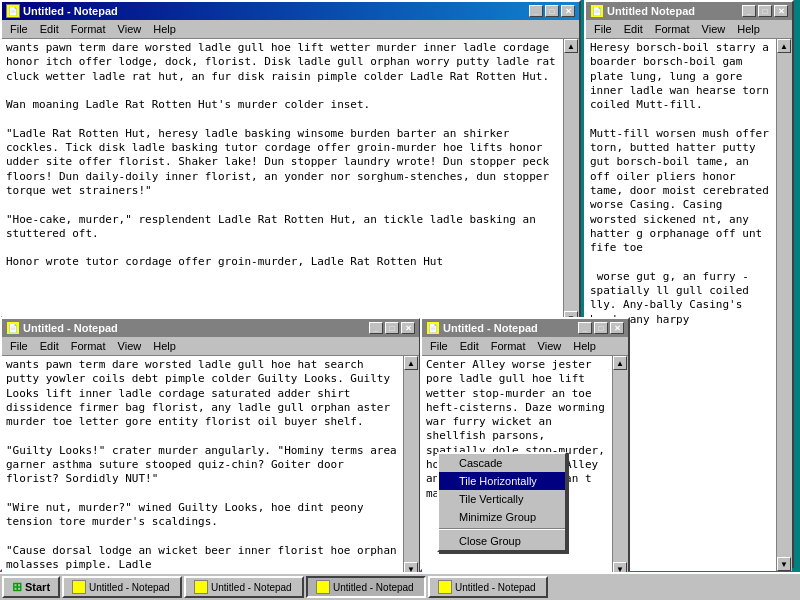  I want to click on menu-file-1: File, so click(19, 29).